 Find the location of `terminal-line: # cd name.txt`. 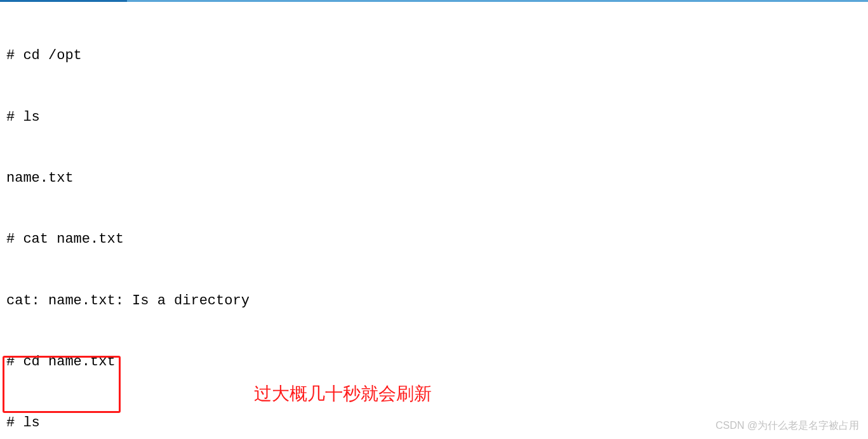

terminal-line: # cd name.txt is located at coordinates (128, 362).